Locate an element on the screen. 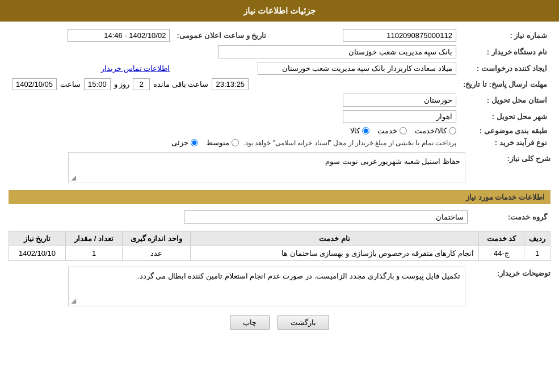  col-radif: ردیف is located at coordinates (537, 239).